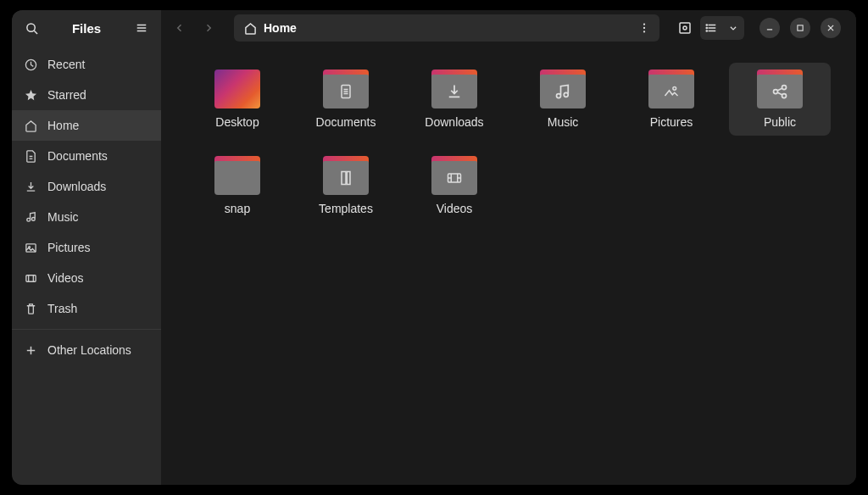 This screenshot has width=868, height=495. Describe the element at coordinates (563, 99) in the screenshot. I see `folder-music: Music` at that location.